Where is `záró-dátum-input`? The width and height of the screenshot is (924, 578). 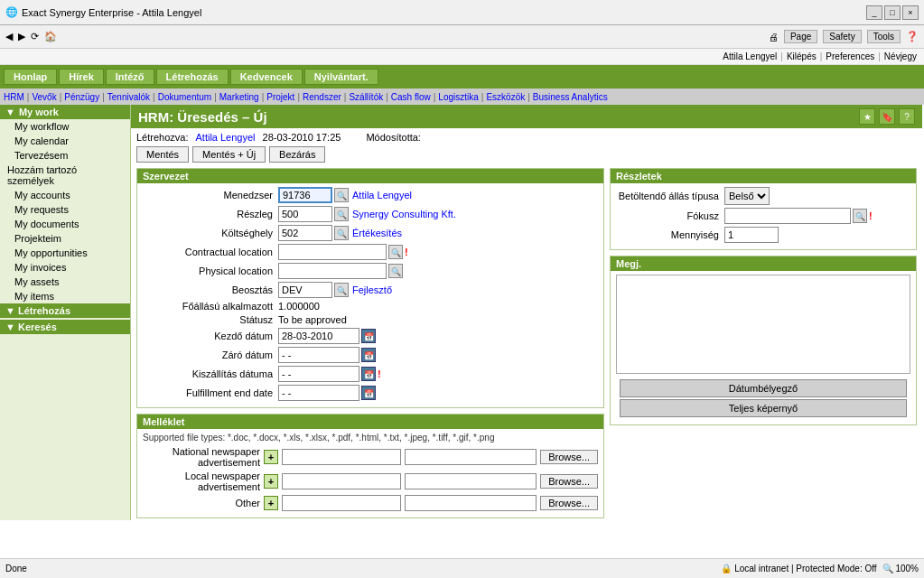 záró-dátum-input is located at coordinates (319, 355).